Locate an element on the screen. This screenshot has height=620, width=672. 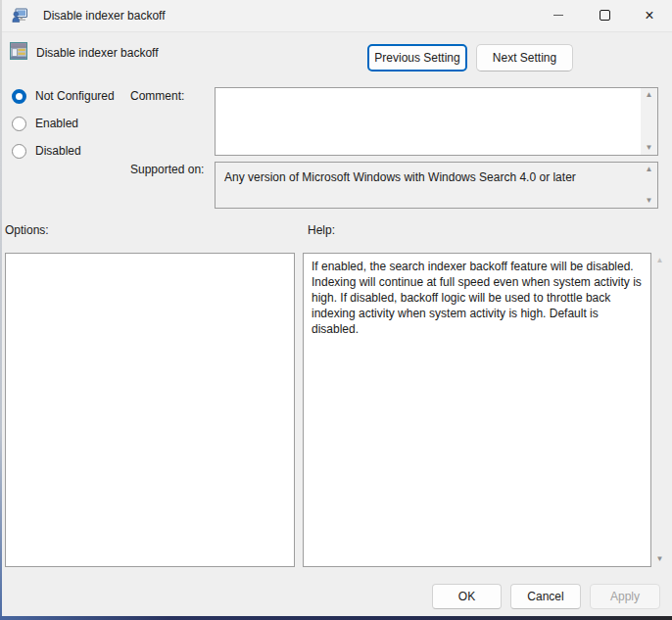
maximize-button is located at coordinates (604, 16).